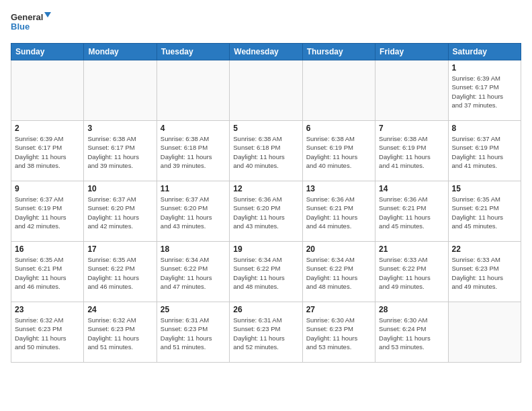 Image resolution: width=532 pixels, height=411 pixels. I want to click on day-number: 1, so click(485, 68).